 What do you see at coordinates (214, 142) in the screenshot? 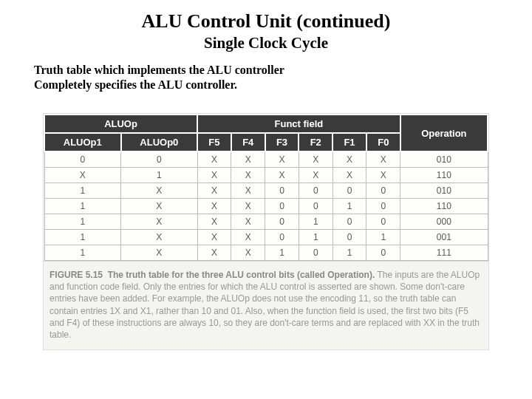
I see `th-f5: F5` at bounding box center [214, 142].